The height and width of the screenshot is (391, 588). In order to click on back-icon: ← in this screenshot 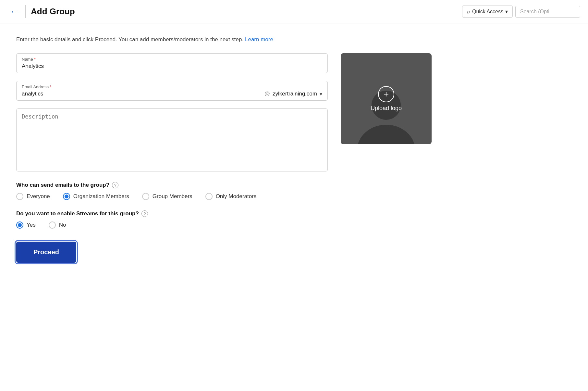, I will do `click(14, 12)`.